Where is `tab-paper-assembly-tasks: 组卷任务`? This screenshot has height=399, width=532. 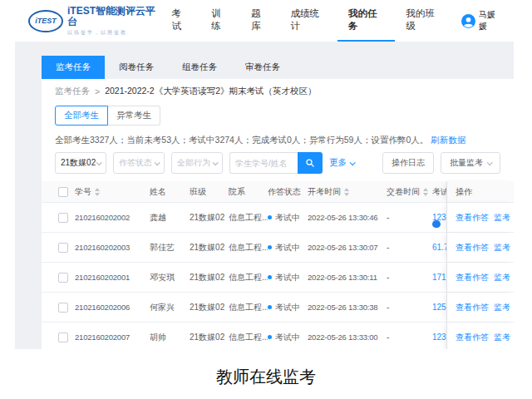 tab-paper-assembly-tasks: 组卷任务 is located at coordinates (200, 67).